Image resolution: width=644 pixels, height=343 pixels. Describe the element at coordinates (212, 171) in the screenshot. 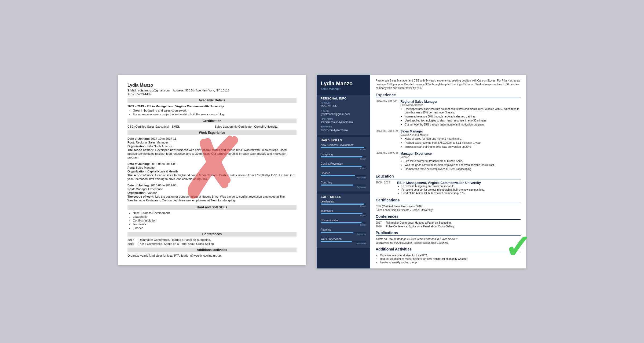

I see `exp-entry-2: Date of Joining: 2013-08 to 2014-09 Post…` at that location.